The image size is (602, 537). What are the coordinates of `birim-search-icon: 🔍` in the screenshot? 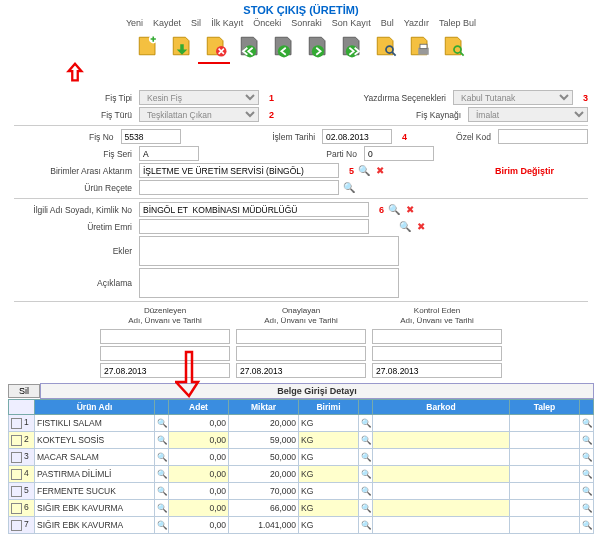 It's located at (364, 171).